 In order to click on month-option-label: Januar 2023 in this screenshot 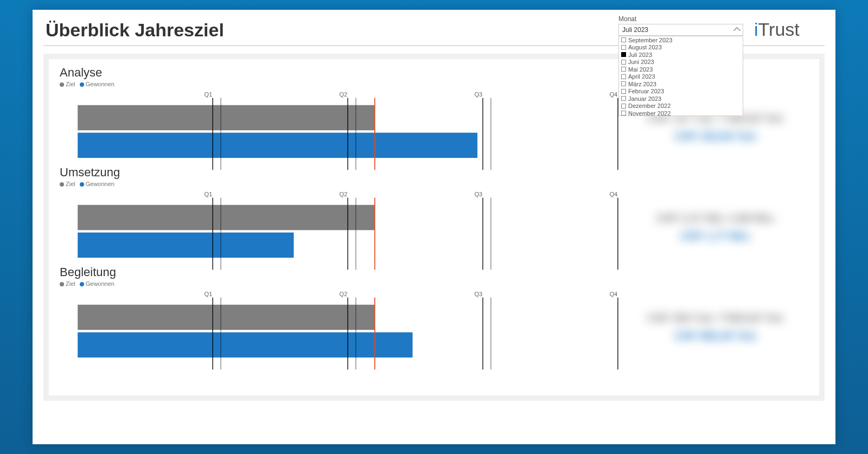, I will do `click(644, 99)`.